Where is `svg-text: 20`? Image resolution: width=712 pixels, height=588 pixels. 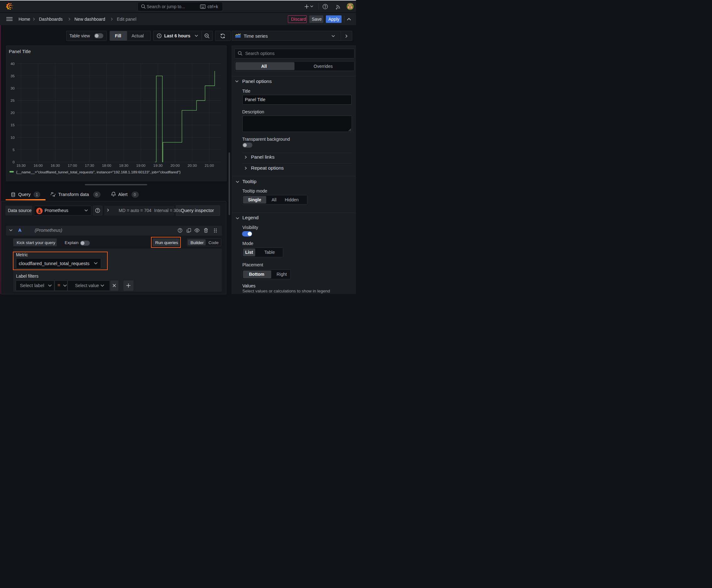 svg-text: 20 is located at coordinates (13, 112).